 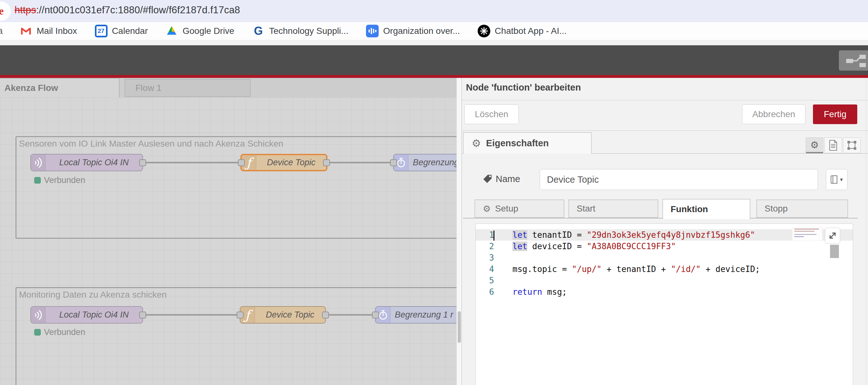 I want to click on code-line: 4msg.topic = "/up/" + tenantID + "/id/" …, so click(x=664, y=269).